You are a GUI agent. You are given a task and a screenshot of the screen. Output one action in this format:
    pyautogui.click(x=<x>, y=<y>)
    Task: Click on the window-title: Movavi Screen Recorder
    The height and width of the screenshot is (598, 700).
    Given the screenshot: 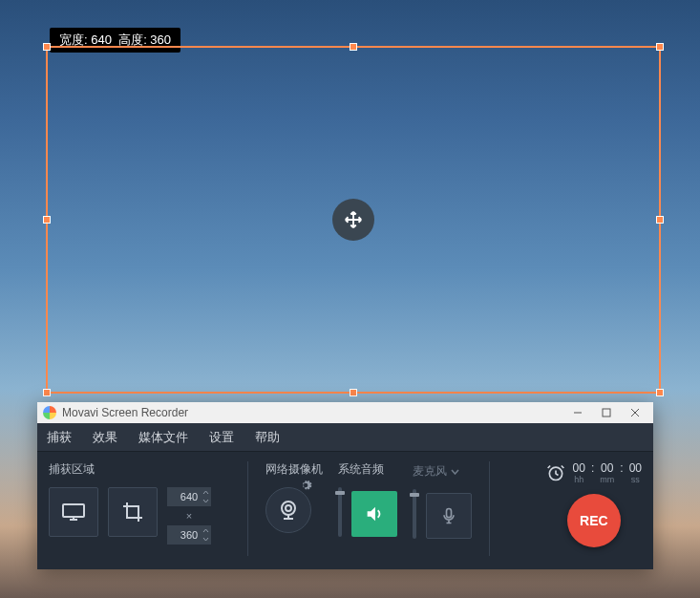 What is the action you would take?
    pyautogui.click(x=313, y=413)
    